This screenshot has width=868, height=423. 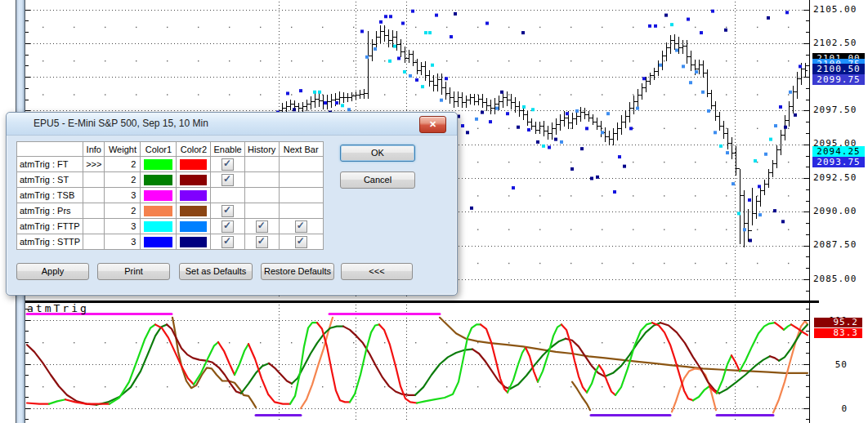 I want to click on column-header: Color2, so click(x=194, y=149).